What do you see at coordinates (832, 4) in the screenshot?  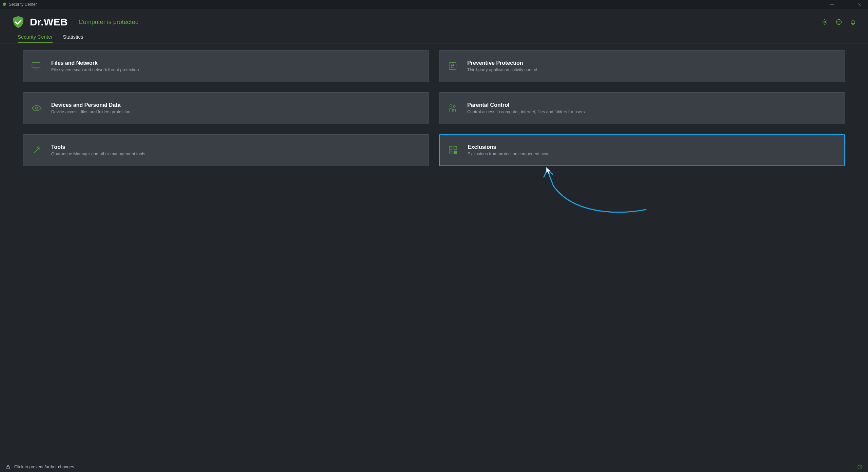 I see `window-minimize-button` at bounding box center [832, 4].